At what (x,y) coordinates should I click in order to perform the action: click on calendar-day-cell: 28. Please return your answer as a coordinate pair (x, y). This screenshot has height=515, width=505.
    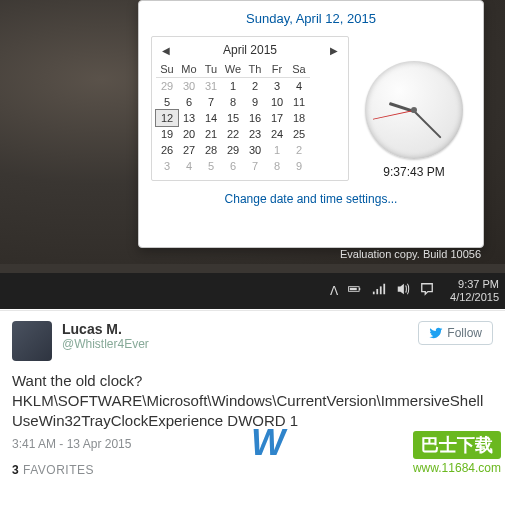
    Looking at the image, I should click on (211, 150).